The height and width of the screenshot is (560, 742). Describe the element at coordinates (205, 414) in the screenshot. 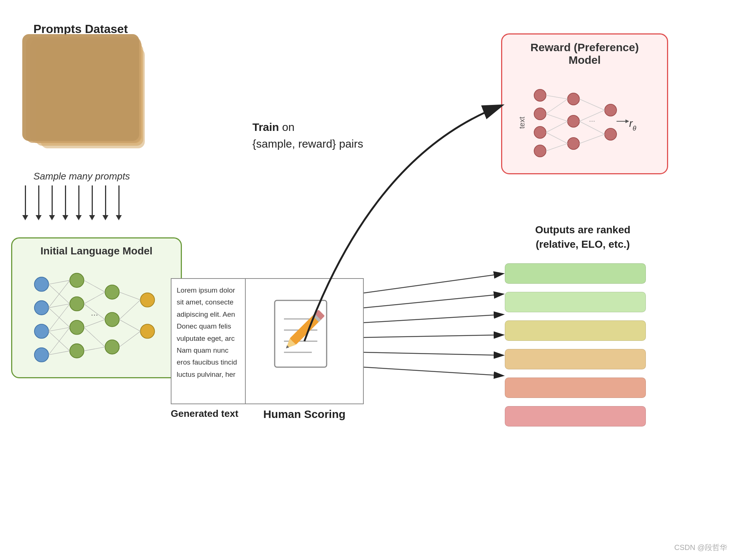

I see `generated-text-label: Generated text` at that location.